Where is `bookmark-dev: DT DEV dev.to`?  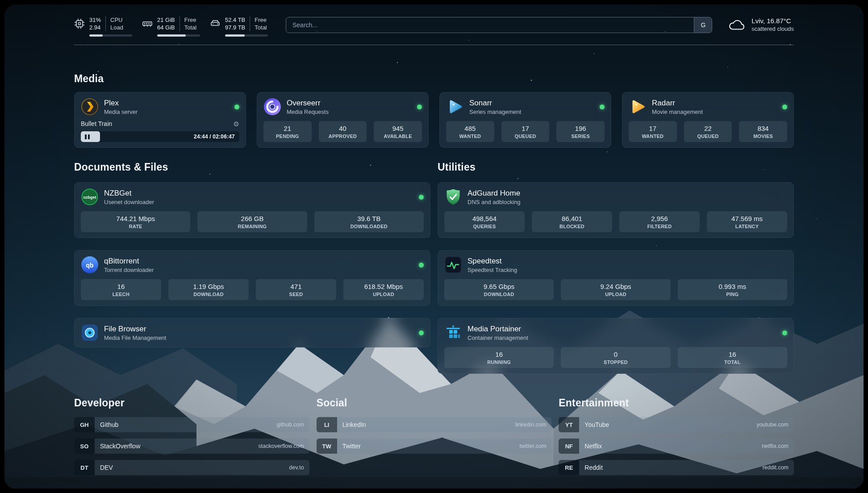
bookmark-dev: DT DEV dev.to is located at coordinates (192, 468).